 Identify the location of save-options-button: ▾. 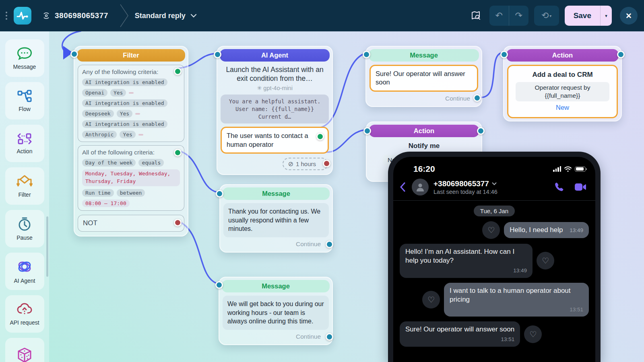
(606, 16).